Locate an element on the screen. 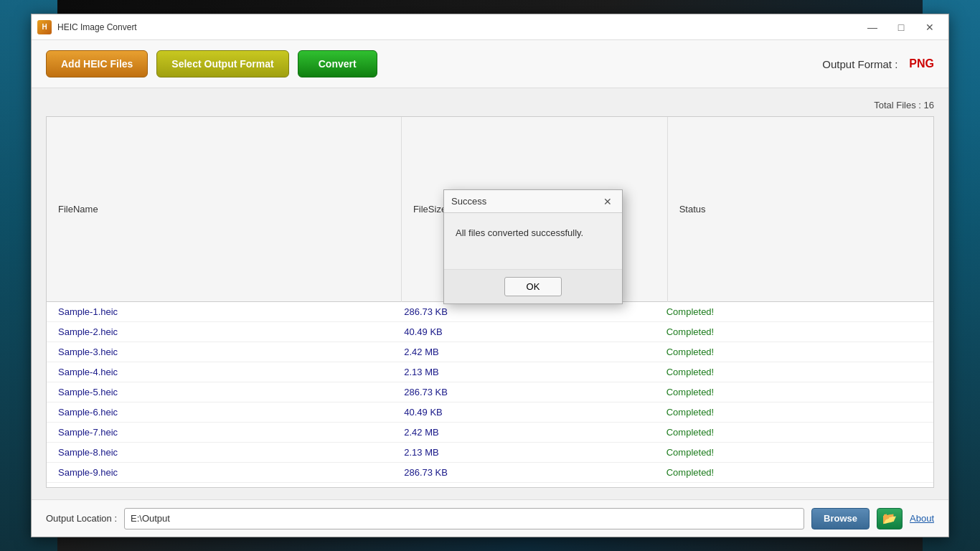  modal-body: All files converted successfully. is located at coordinates (533, 241).